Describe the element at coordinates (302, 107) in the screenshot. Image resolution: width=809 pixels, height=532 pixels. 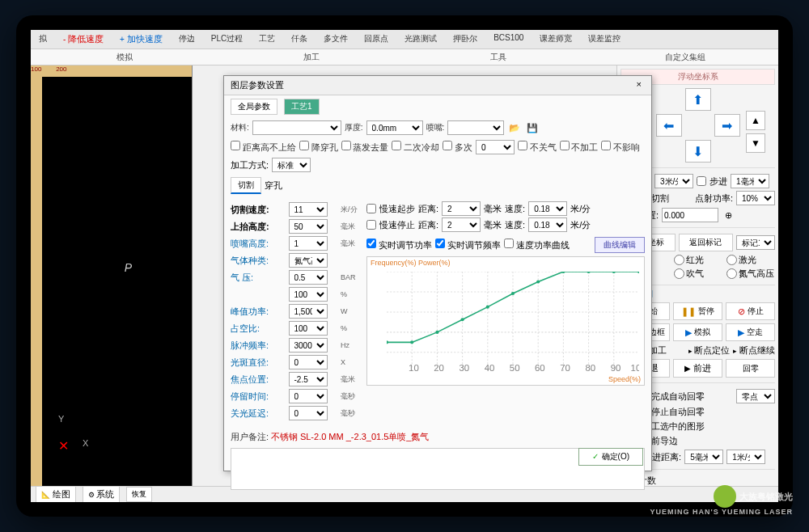
I see `tab-process1: 工艺1` at that location.